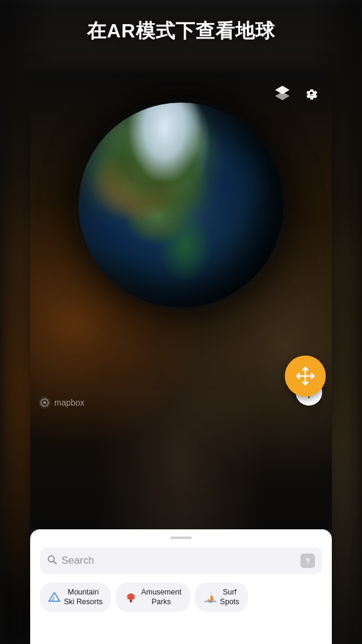  What do you see at coordinates (230, 598) in the screenshot?
I see `surf-spots-label: SurfSpots` at bounding box center [230, 598].